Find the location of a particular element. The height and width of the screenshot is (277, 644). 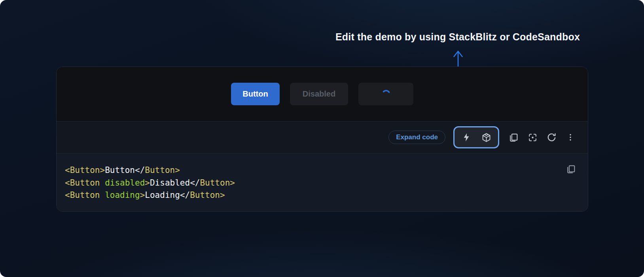

copy-code-icon is located at coordinates (571, 169).